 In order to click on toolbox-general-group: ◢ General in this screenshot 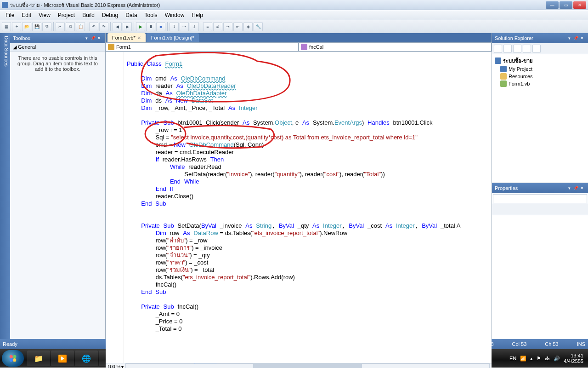, I will do `click(58, 47)`.